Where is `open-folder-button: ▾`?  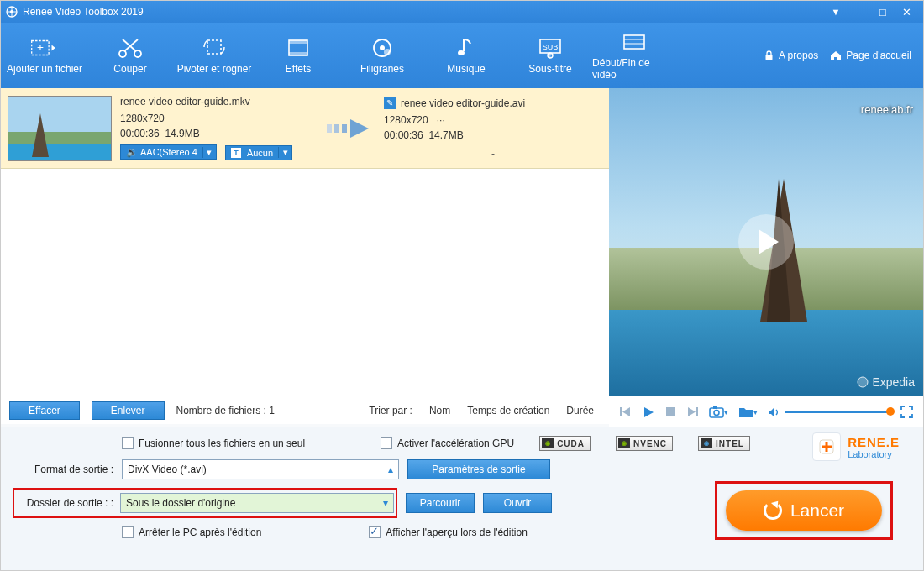
open-folder-button: ▾ is located at coordinates (748, 412).